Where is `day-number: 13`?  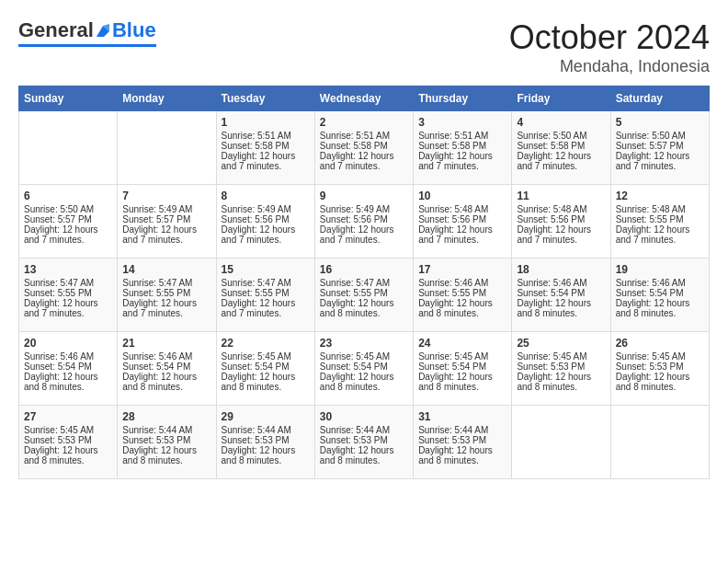
day-number: 13 is located at coordinates (68, 270).